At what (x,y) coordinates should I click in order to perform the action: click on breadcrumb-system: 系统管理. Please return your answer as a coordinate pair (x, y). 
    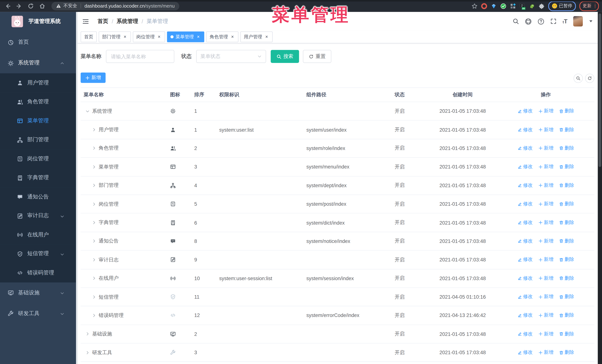
    Looking at the image, I should click on (128, 21).